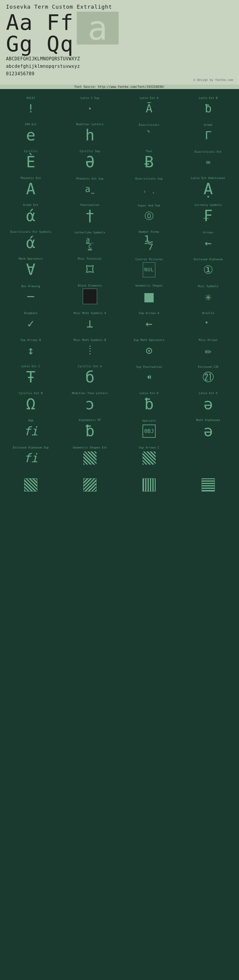 This screenshot has width=239, height=980. Describe the element at coordinates (90, 345) in the screenshot. I see `cell-misc-math-symbols-b: Misc Math Symbols B ⦙` at that location.